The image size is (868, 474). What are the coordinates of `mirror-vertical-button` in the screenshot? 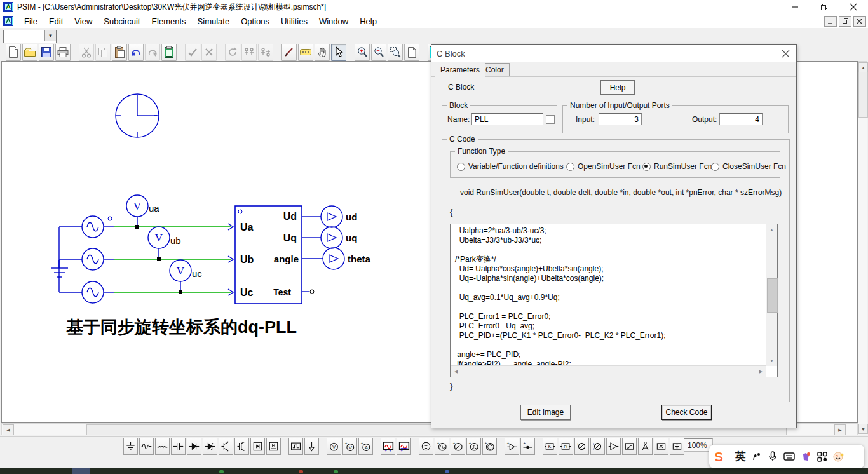 It's located at (266, 52).